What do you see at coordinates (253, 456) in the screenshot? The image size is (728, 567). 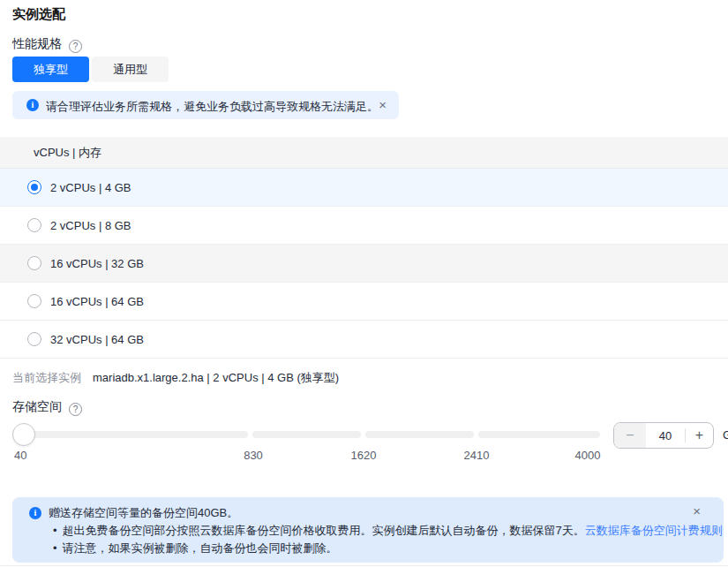 I see `slider-tick-830: 830` at bounding box center [253, 456].